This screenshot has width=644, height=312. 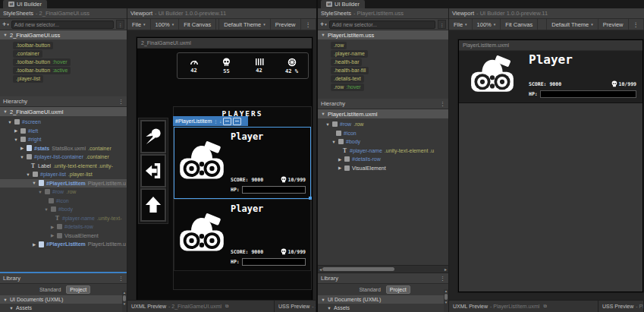 I want to click on upgrade-button, so click(x=153, y=205).